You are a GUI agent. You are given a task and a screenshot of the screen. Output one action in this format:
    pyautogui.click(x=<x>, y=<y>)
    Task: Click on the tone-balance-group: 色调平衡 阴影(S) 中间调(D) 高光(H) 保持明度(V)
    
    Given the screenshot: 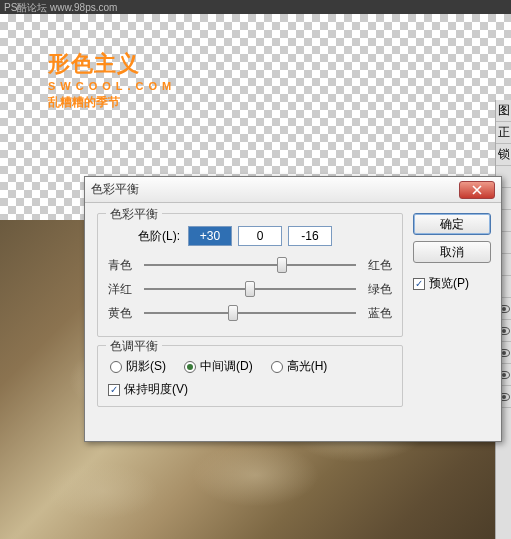 What is the action you would take?
    pyautogui.click(x=250, y=376)
    